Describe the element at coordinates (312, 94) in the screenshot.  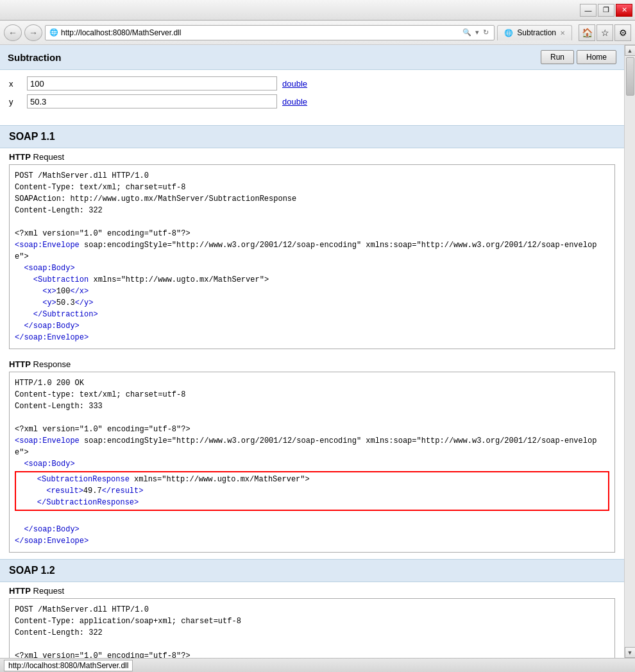
I see `form-section: x double y double` at that location.